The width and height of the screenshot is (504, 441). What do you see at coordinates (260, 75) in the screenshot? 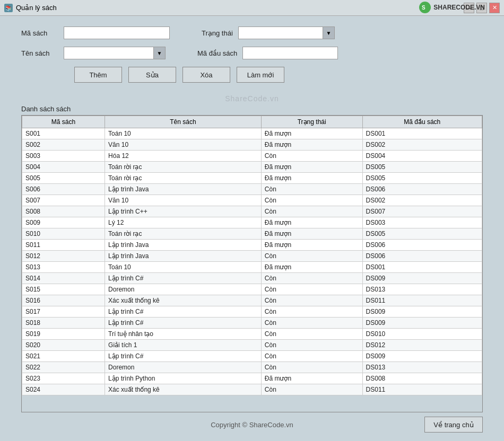
I see `lam-moi-button: Làm mới` at bounding box center [260, 75].